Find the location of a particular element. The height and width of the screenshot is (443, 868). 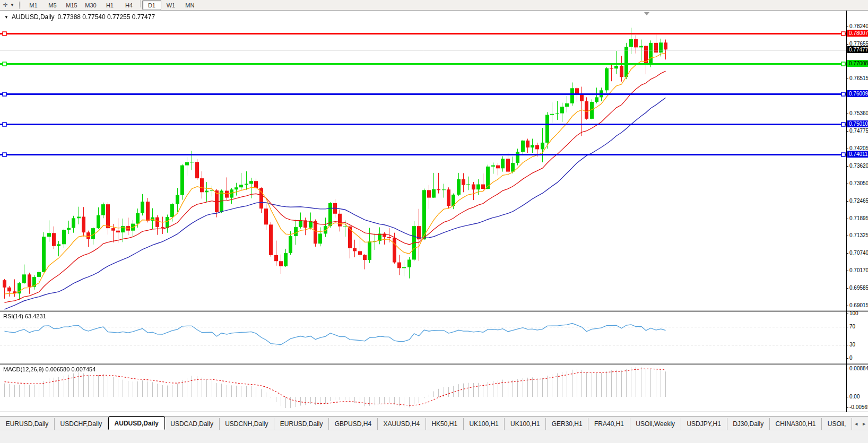

axis-tick-label: 0.78240 is located at coordinates (858, 27).